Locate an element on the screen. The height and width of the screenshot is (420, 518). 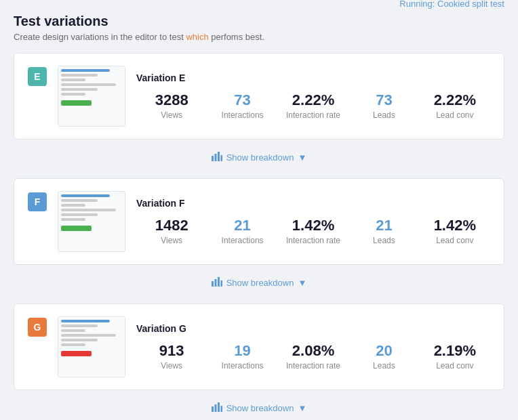
stat-item: 73Interactions is located at coordinates (242, 106).